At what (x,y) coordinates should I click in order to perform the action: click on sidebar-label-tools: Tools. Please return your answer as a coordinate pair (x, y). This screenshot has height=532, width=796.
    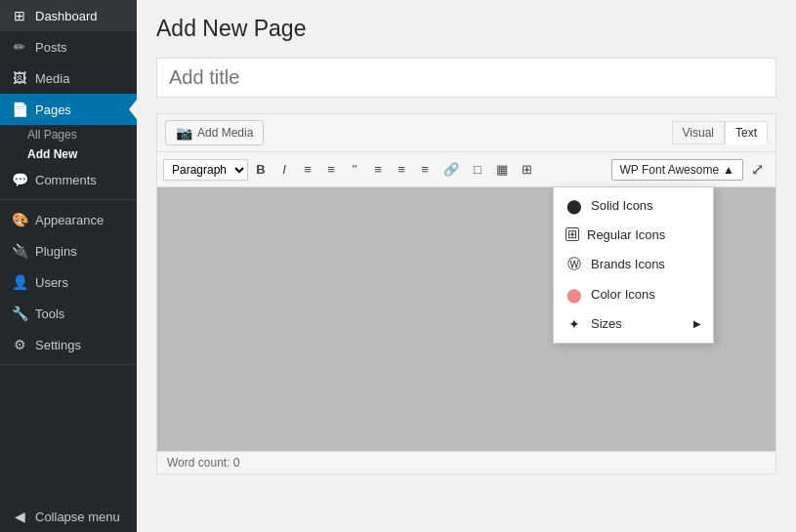
    Looking at the image, I should click on (50, 314).